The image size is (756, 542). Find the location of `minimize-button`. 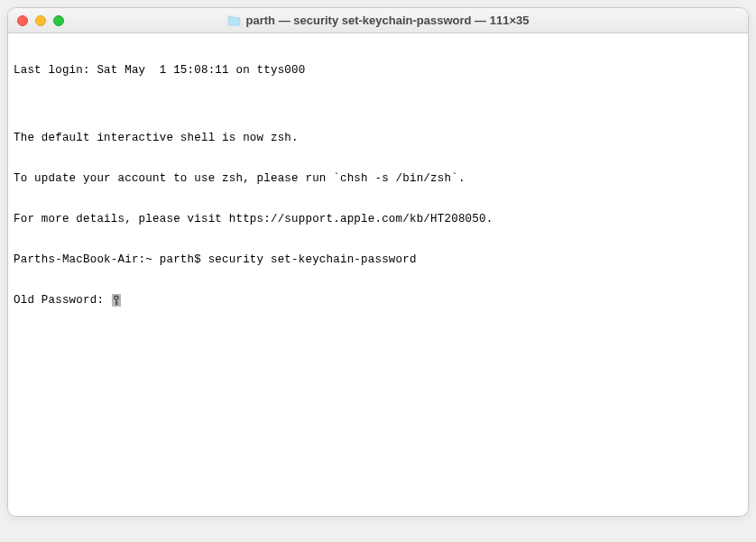

minimize-button is located at coordinates (41, 21).